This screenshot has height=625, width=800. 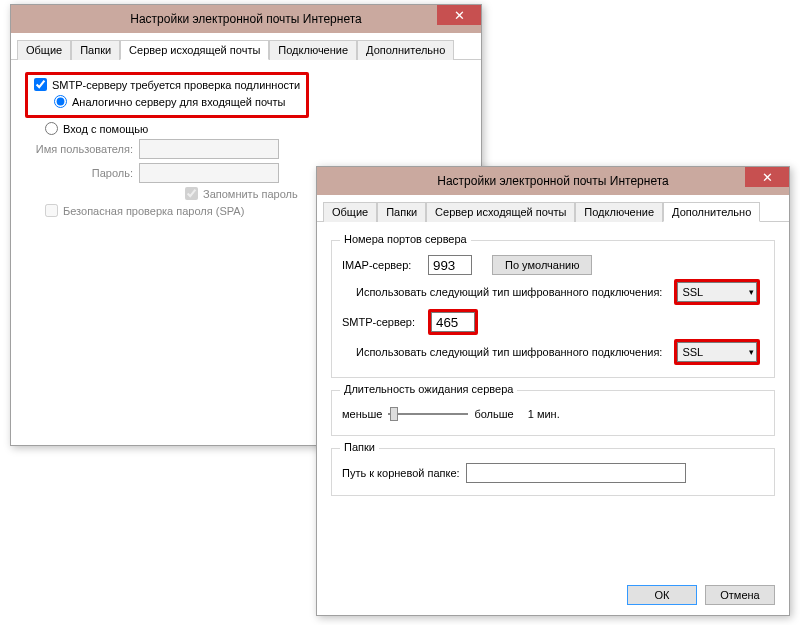 I want to click on tab-outgoing-front: Сервер исходящей почты, so click(x=500, y=212).